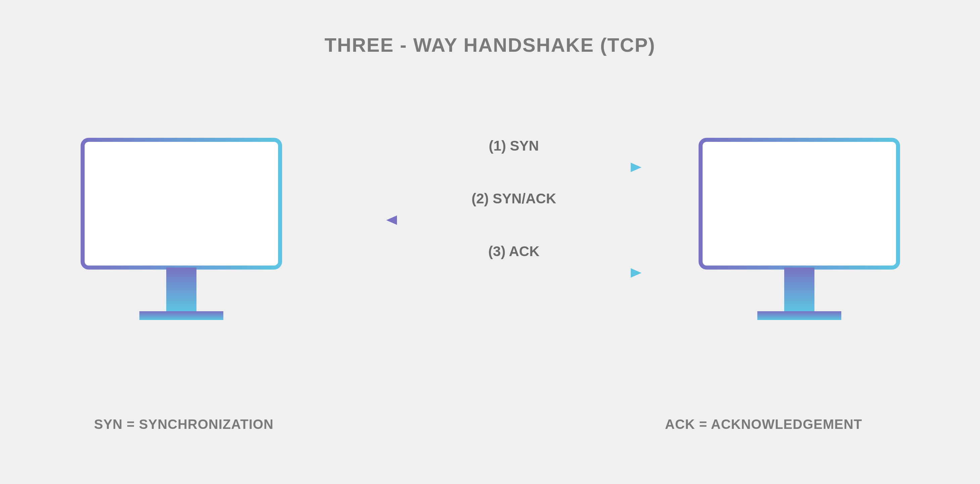  Describe the element at coordinates (514, 262) in the screenshot. I see `step-ack: (3) ACK` at that location.